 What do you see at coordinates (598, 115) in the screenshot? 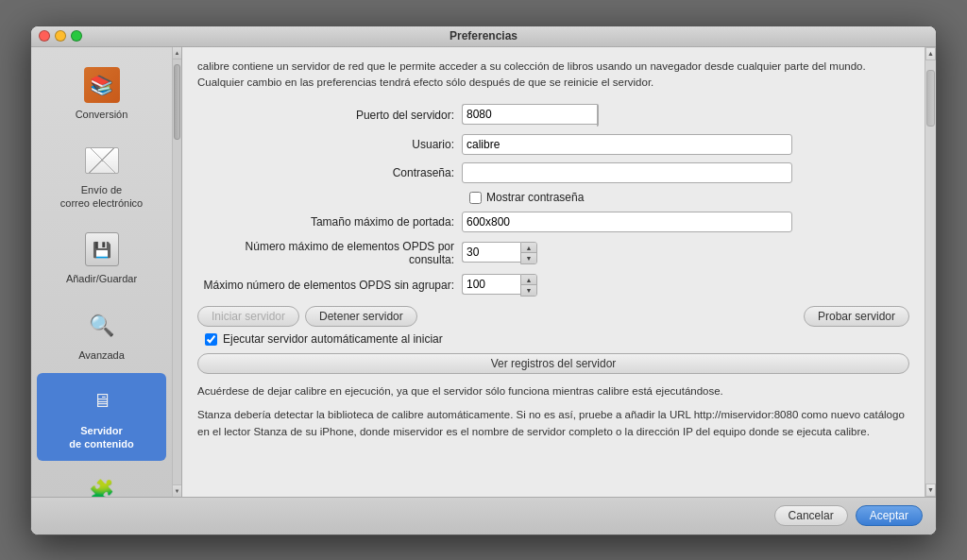
I see `port-spin-buttons: ▲ ▼` at bounding box center [598, 115].